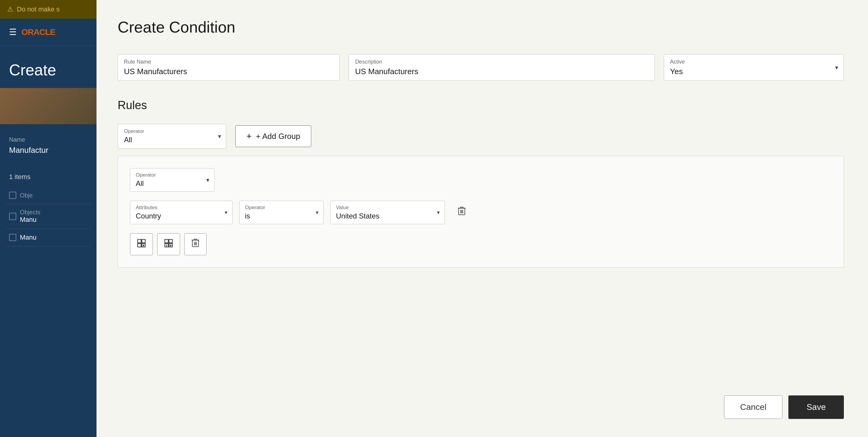 The width and height of the screenshot is (868, 437). I want to click on sidebar-table-row1: Objects Manu, so click(49, 216).